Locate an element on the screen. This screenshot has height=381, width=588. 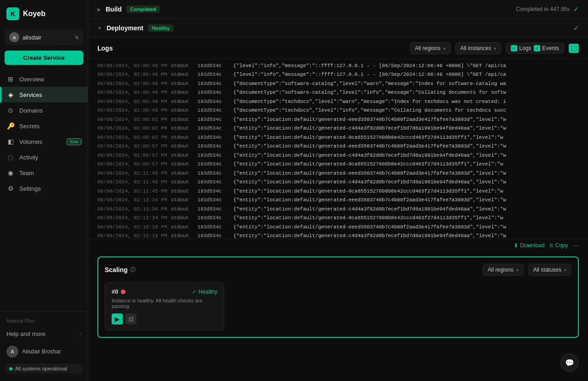
log-line: 09/06/2024, 02:09:57 PM stdout 183d534c … is located at coordinates (338, 147).